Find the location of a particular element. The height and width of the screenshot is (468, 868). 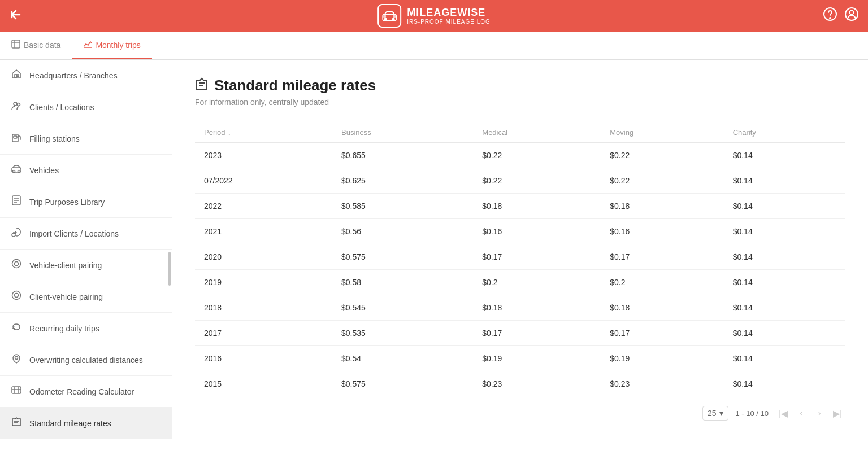

table-row: 2021$0.56$0.16$0.16$0.14 is located at coordinates (520, 231).